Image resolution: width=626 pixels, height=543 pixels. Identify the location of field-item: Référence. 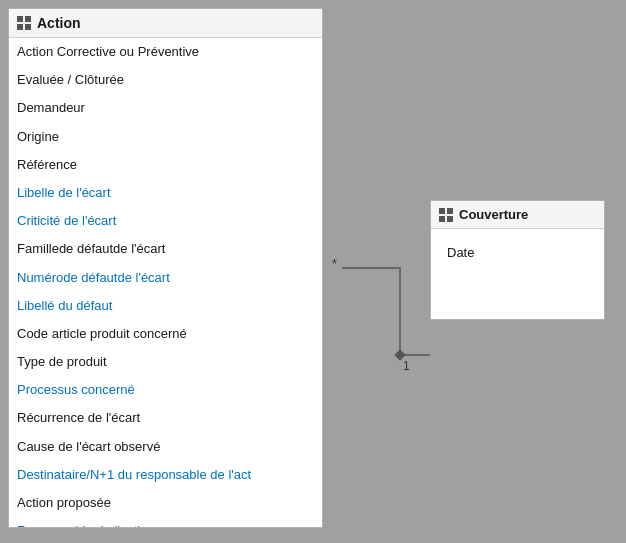
(166, 165).